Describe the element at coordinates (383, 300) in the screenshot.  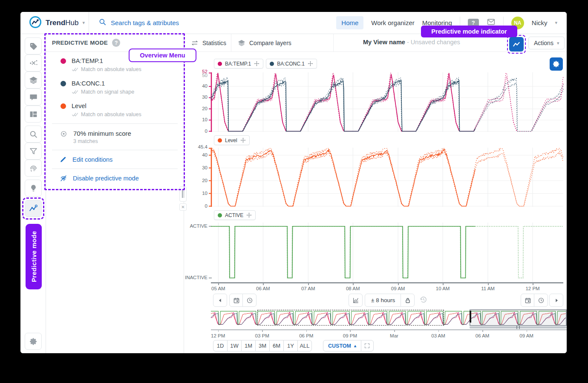
I see `time-range-button: ± 8 hours` at that location.